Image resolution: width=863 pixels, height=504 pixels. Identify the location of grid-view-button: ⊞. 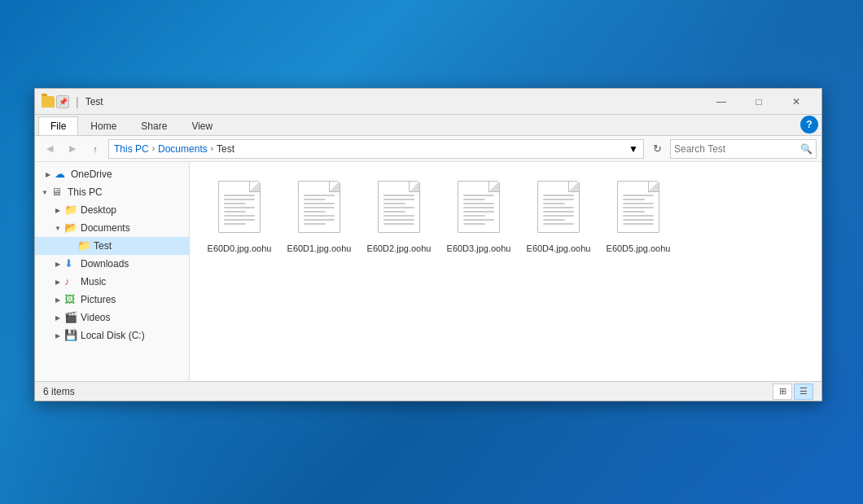
(782, 392).